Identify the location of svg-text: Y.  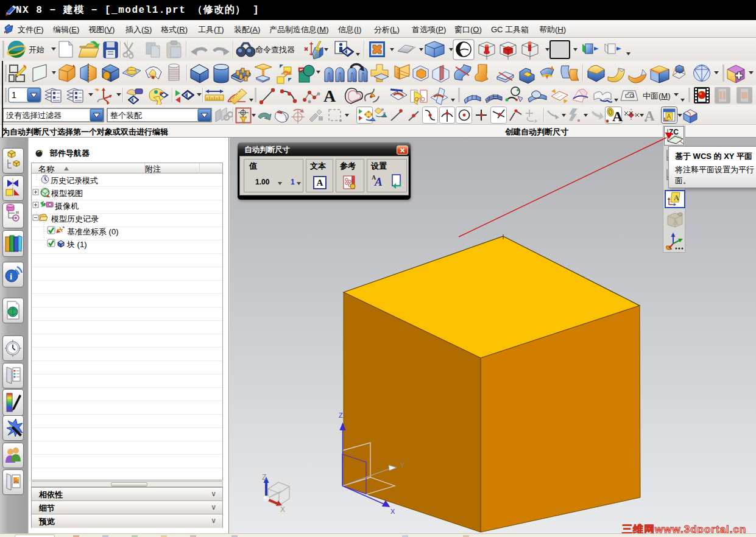
(403, 465).